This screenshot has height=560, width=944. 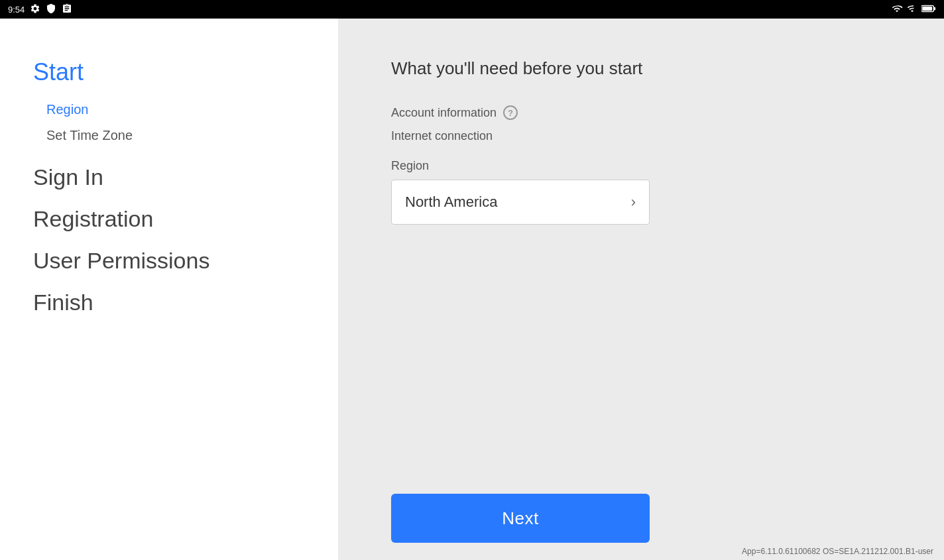 What do you see at coordinates (169, 135) in the screenshot?
I see `sidebar-item-timezone: Set Time Zone` at bounding box center [169, 135].